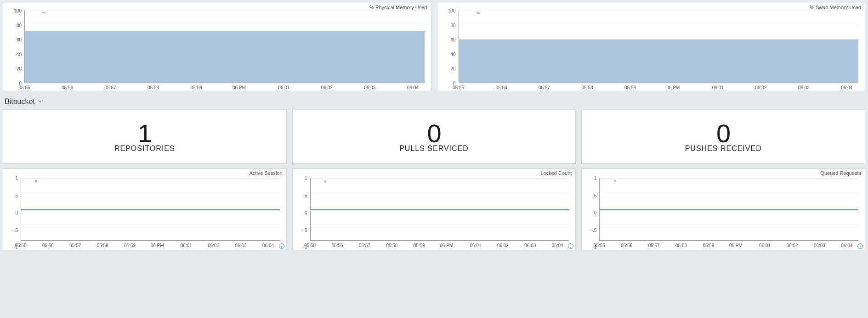 This screenshot has height=318, width=868. What do you see at coordinates (217, 47) in the screenshot?
I see `physical-memory-chart: 100 80 60 40 20 0 % 05:55 05:56 05:57 05…` at bounding box center [217, 47].